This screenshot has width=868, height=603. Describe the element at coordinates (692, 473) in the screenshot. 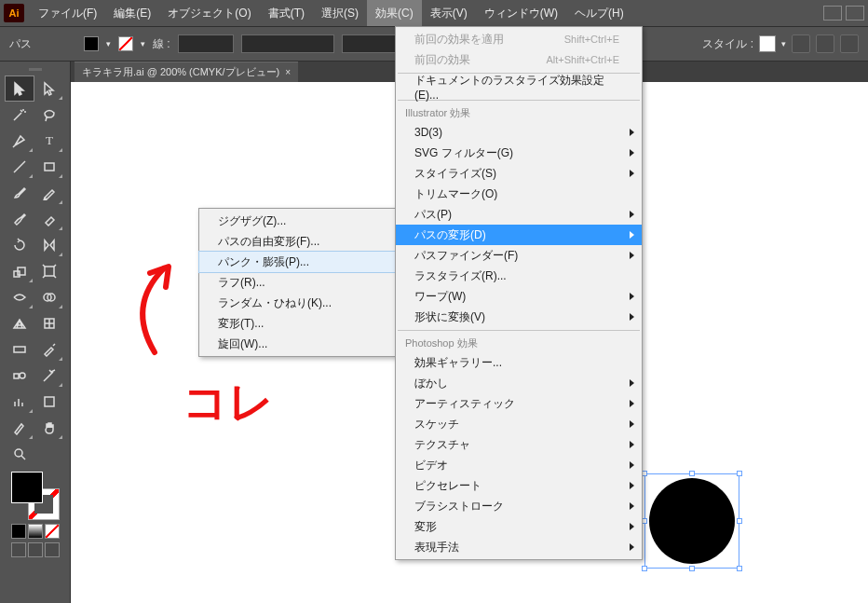

I see `handle-top-middle` at that location.